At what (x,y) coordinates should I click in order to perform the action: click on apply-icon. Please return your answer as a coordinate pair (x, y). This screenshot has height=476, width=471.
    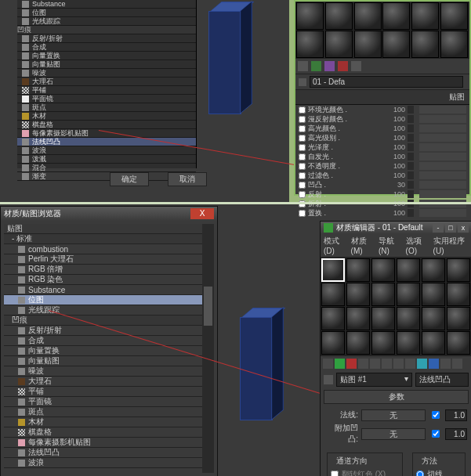
    Looking at the image, I should click on (317, 66).